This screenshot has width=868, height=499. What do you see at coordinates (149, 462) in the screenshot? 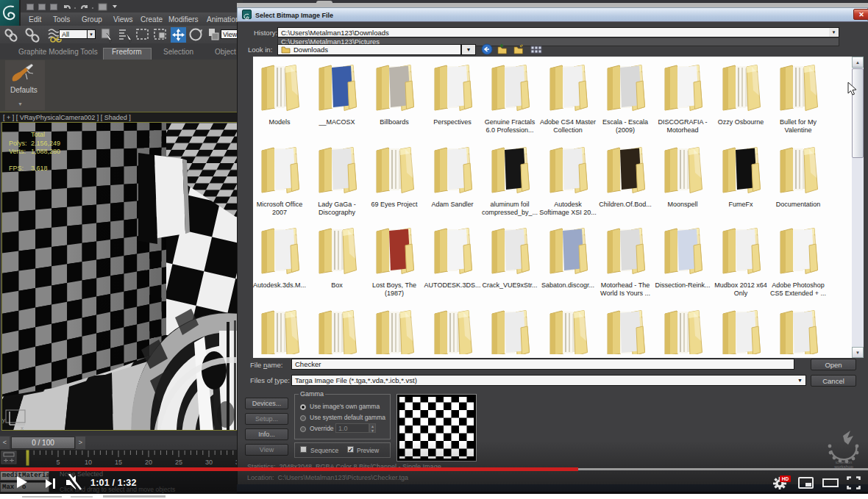
I see `svg-text: 20` at bounding box center [149, 462].